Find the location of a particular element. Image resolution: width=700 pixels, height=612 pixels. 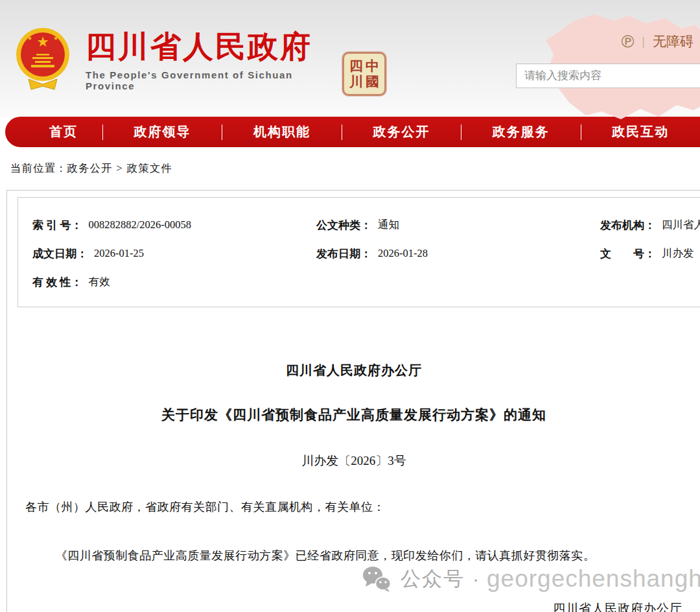

breadcrumb-page: 政策文件 is located at coordinates (150, 169).